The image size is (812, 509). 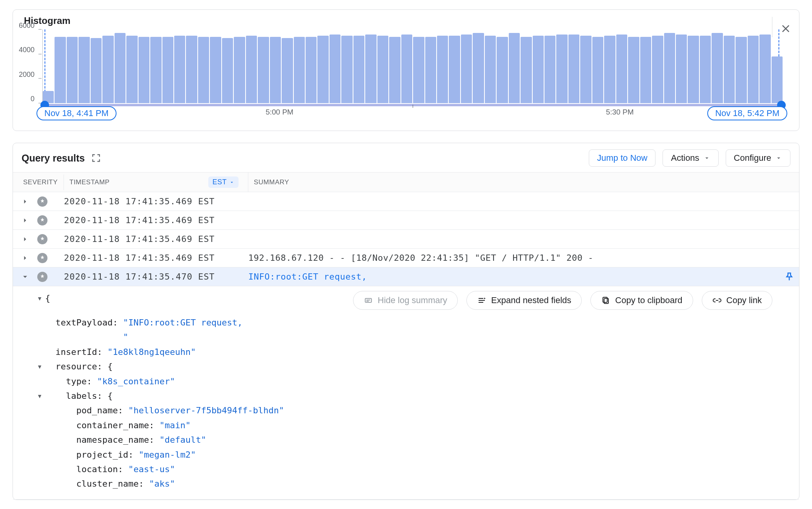 What do you see at coordinates (622, 158) in the screenshot?
I see `jump-to-now-button: Jump to Now` at bounding box center [622, 158].